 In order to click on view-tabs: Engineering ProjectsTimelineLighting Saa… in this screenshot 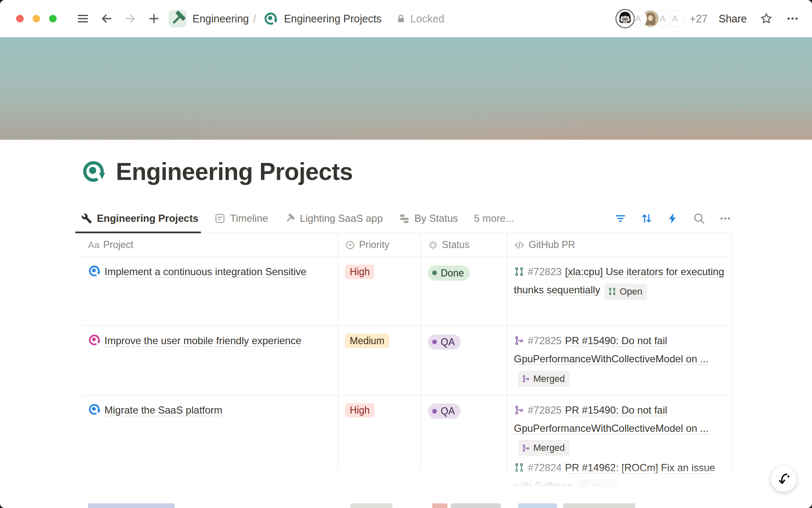, I will do `click(406, 218)`.